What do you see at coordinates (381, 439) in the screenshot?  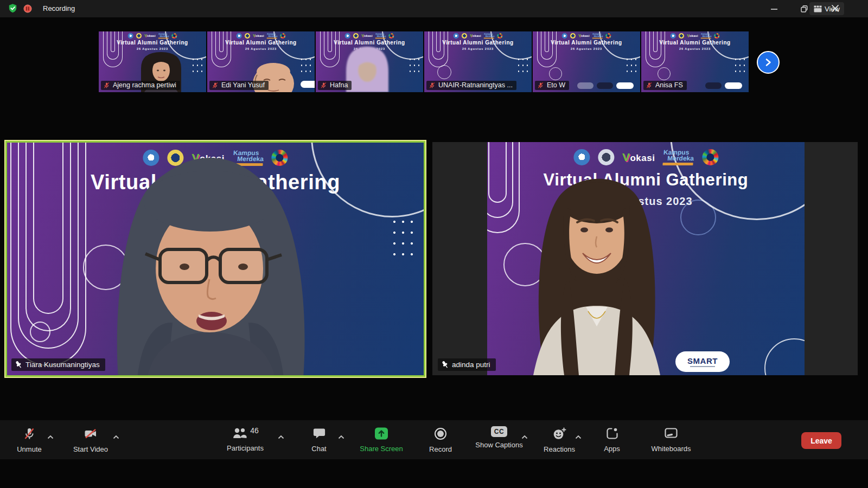 I see `share-screen-button: Share Screen` at bounding box center [381, 439].